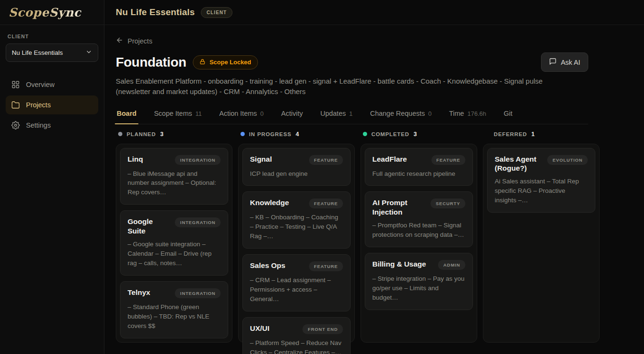 This screenshot has height=354, width=644. Describe the element at coordinates (149, 226) in the screenshot. I see `card-title: Google Suite` at that location.